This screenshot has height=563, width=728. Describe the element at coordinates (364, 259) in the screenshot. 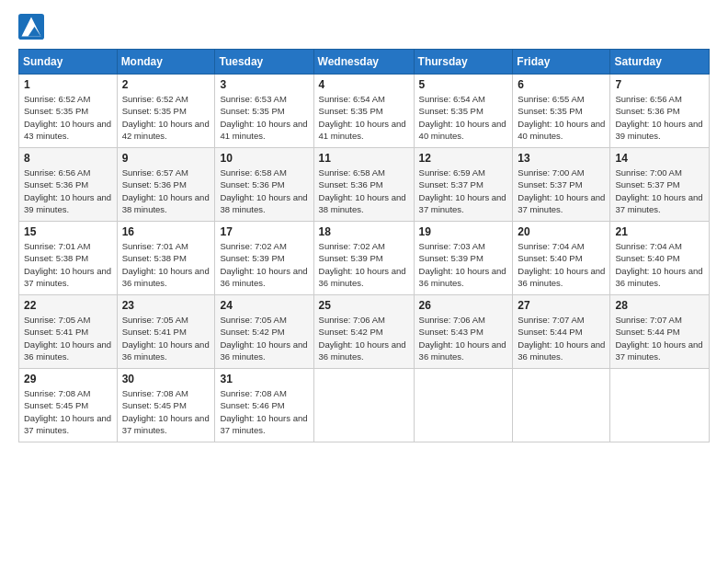

I see `week-row-3: 15 Sunrise: 7:01 AMSunset: 5:38 PMDaylig…` at that location.